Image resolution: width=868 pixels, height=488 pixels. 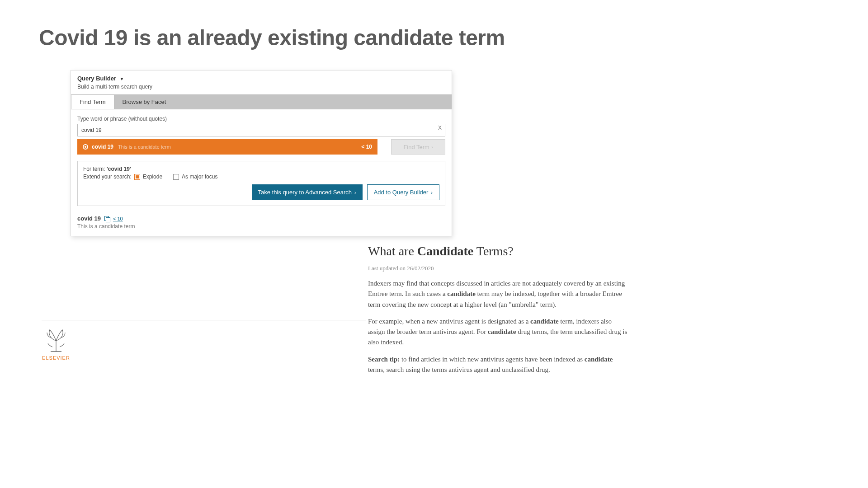 I want to click on explode-label: Explode, so click(x=153, y=177).